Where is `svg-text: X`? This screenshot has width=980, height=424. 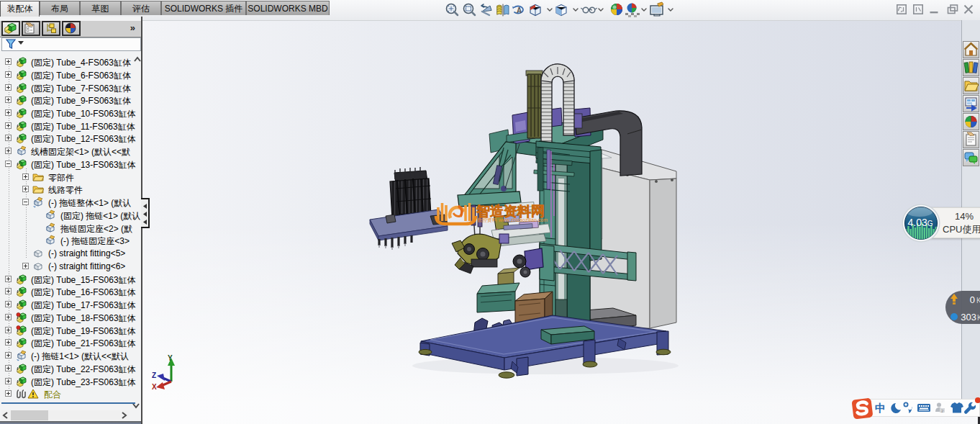 svg-text: X is located at coordinates (154, 387).